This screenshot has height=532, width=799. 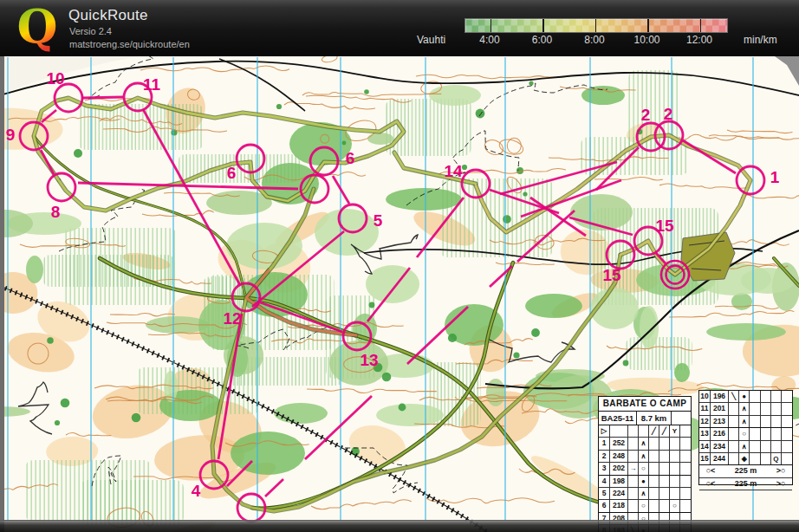 What do you see at coordinates (645, 404) in the screenshot?
I see `event-title: BARBATE O CAMP` at bounding box center [645, 404].